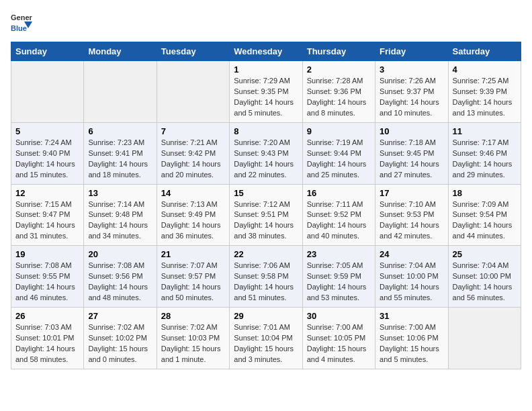 The width and height of the screenshot is (532, 411). Describe the element at coordinates (47, 282) in the screenshot. I see `day-info: Sunrise: 7:08 AM Sunset: 9:55 PM Dayligh…` at that location.